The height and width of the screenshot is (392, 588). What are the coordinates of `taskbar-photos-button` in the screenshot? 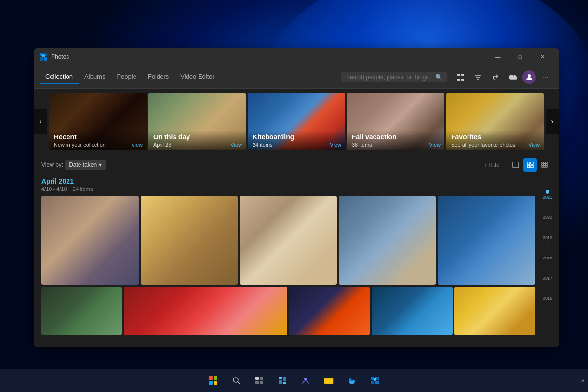 It's located at (375, 380).